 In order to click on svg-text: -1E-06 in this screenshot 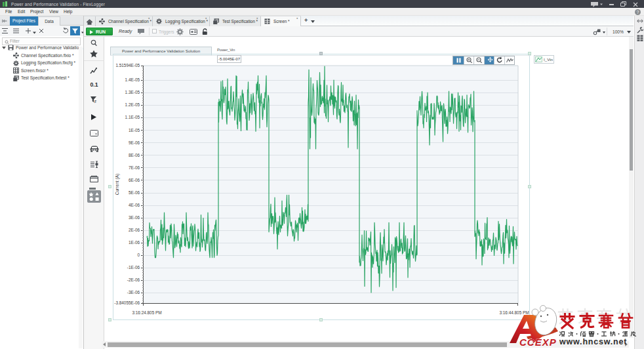, I will do `click(134, 268)`.